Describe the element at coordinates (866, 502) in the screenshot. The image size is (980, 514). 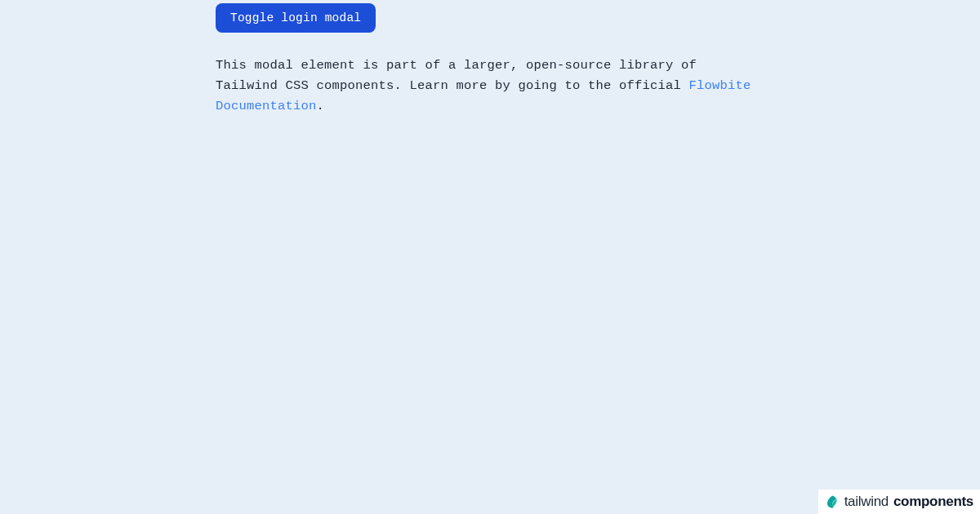
I see `brand-text-tailwind: tailwind` at that location.